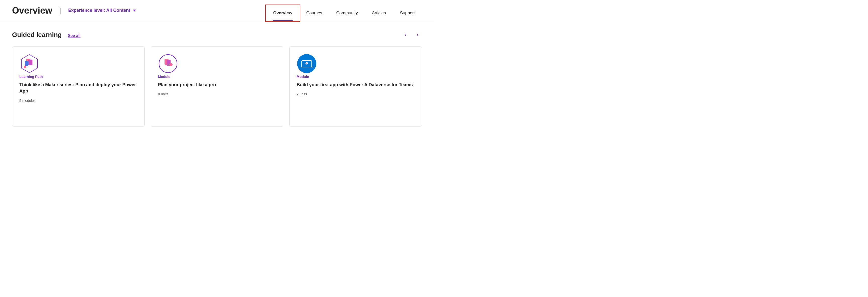 The width and height of the screenshot is (868, 297). What do you see at coordinates (78, 86) in the screenshot?
I see `card-1: Learning Path Think like a Maker series:…` at bounding box center [78, 86].